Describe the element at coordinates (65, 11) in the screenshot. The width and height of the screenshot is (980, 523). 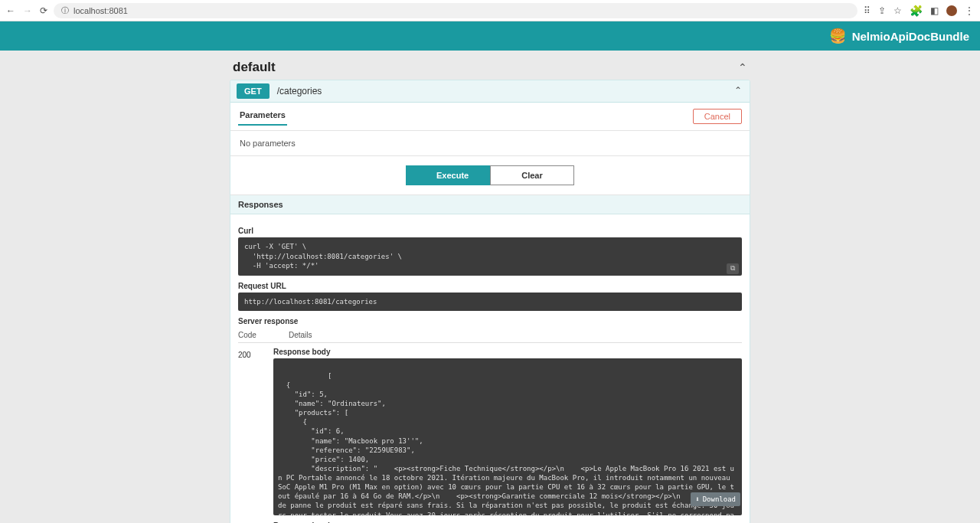
I see `site-info-icon: ⓘ` at that location.